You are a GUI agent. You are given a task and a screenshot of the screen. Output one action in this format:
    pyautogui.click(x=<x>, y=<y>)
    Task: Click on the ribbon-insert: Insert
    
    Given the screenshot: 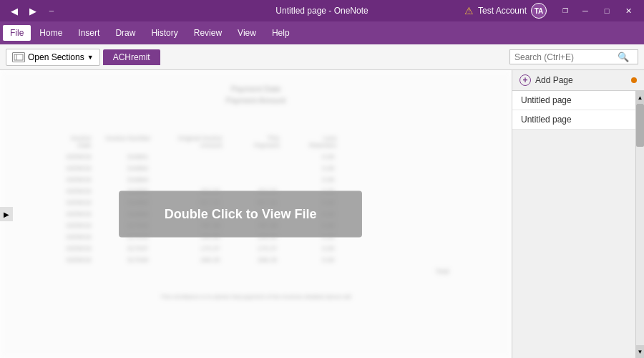 What is the action you would take?
    pyautogui.click(x=89, y=33)
    